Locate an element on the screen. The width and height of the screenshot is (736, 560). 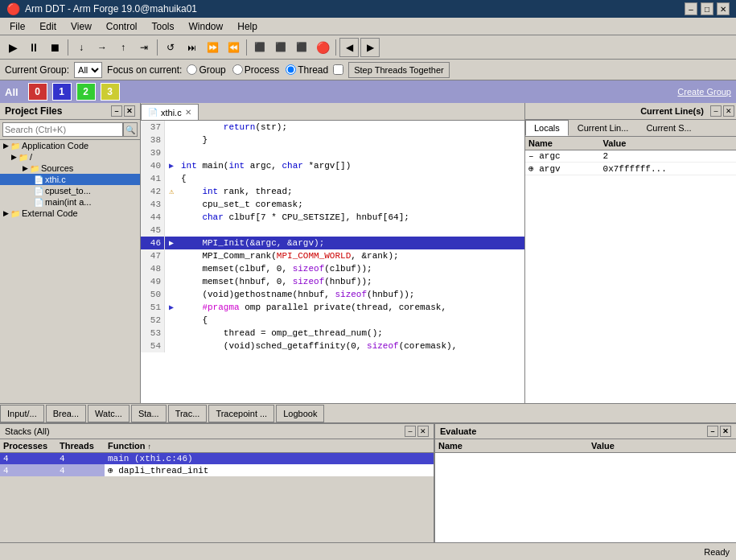
tab-locals: Locals is located at coordinates (547, 128).